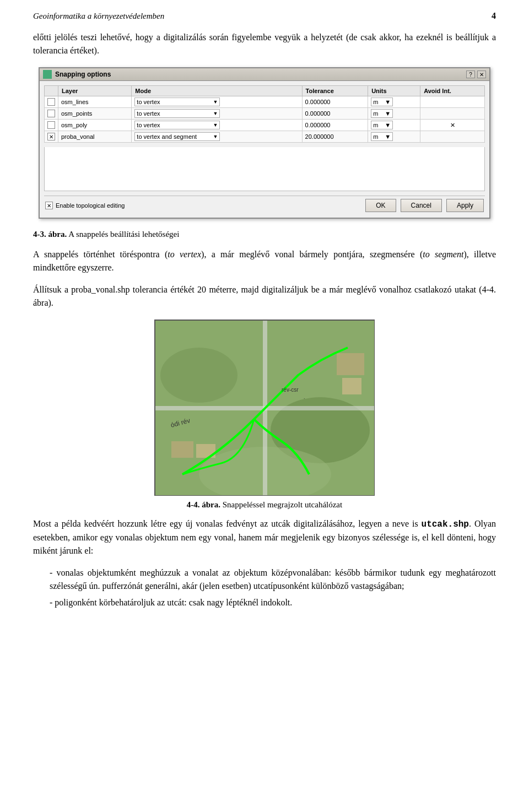 The width and height of the screenshot is (529, 812). I want to click on mode-dropdown: to vertex and segment▼, so click(177, 137).